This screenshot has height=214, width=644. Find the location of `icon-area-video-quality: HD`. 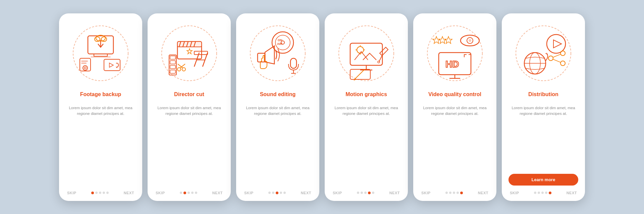

icon-area-video-quality: HD is located at coordinates (455, 53).